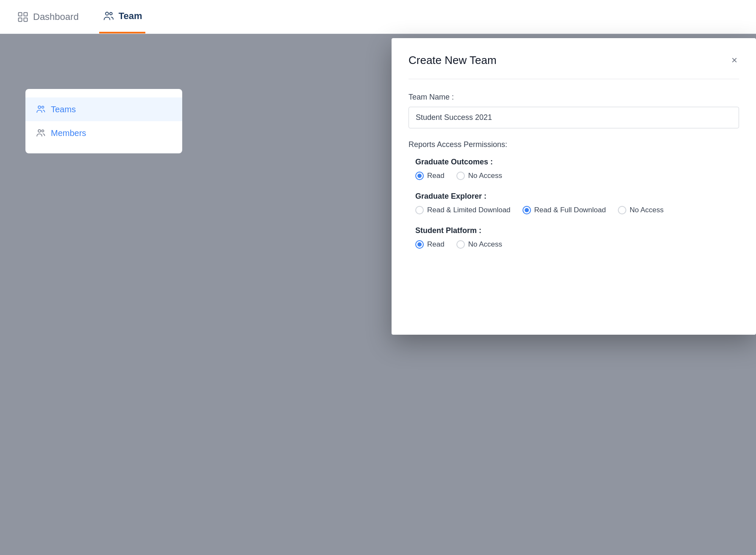 The width and height of the screenshot is (756, 555). Describe the element at coordinates (574, 203) in the screenshot. I see `graduate-explorer-section: Graduate Explorer : Read & Limited Downl…` at that location.